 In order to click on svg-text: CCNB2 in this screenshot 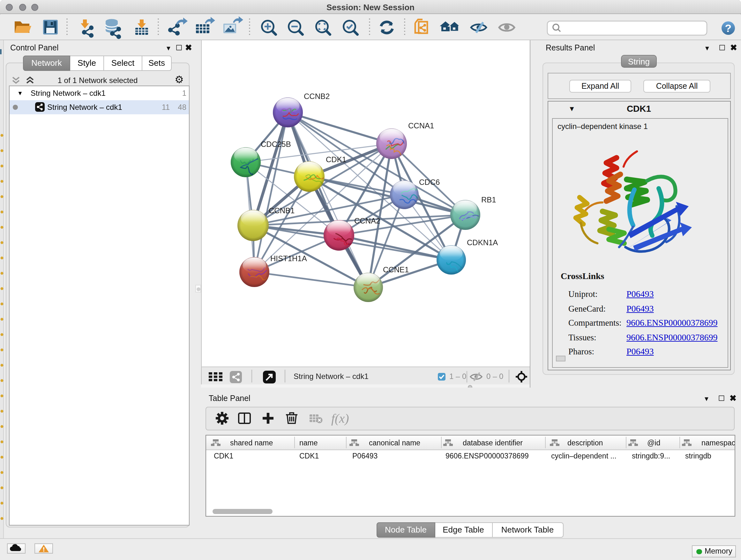, I will do `click(317, 96)`.